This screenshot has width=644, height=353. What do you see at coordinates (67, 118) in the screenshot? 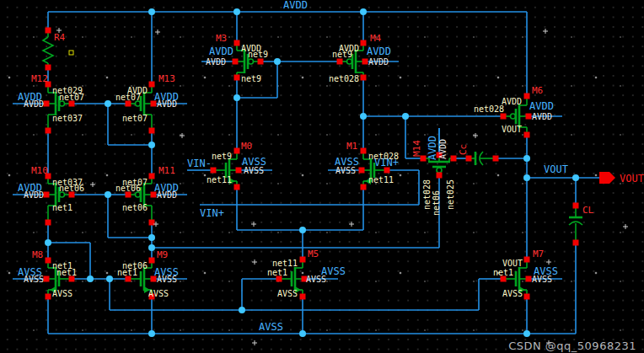
I see `label-net037: net037` at bounding box center [67, 118].